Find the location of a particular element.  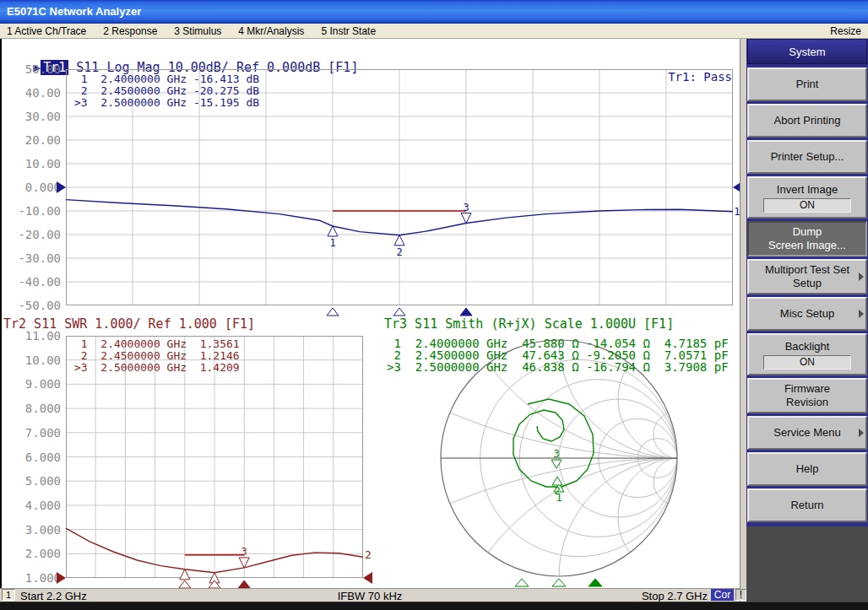

softkey-backlight: BacklightON is located at coordinates (807, 354).